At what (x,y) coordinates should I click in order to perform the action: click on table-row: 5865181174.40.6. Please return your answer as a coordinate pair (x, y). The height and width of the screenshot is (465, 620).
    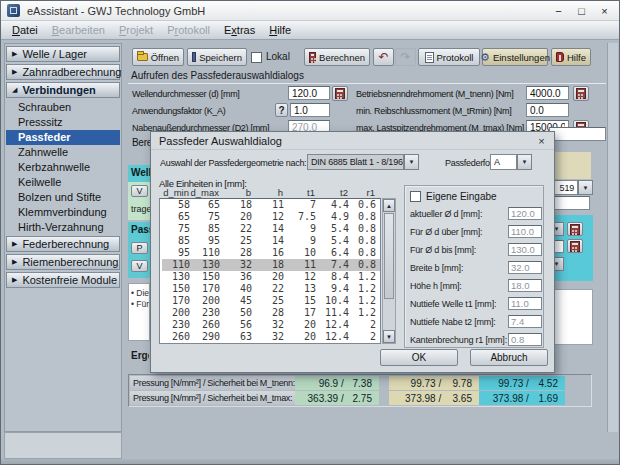
    Looking at the image, I should click on (271, 205).